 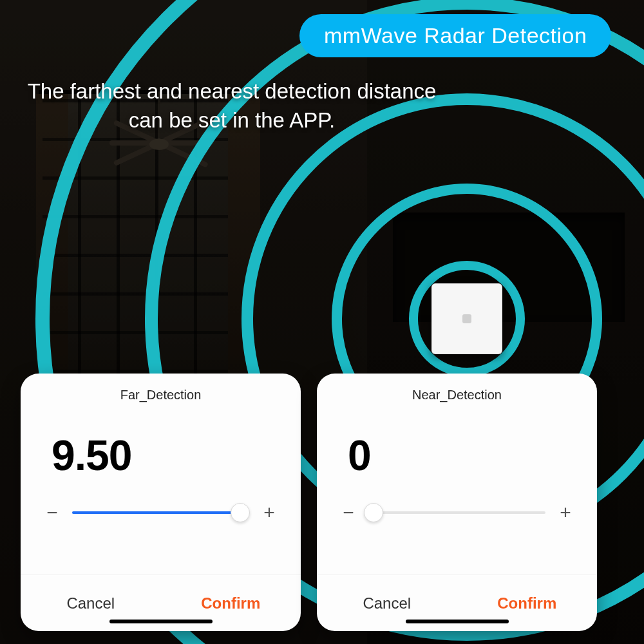 I want to click on sensor-device, so click(x=467, y=319).